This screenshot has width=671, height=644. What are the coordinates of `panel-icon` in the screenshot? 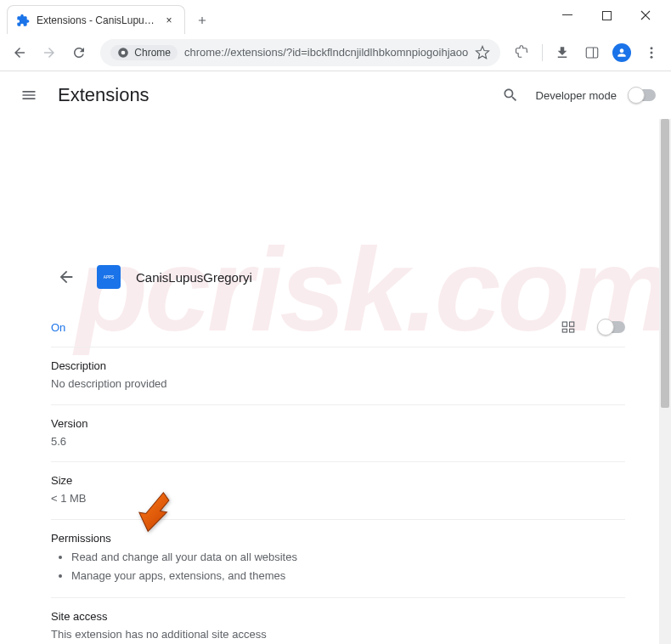 It's located at (592, 53).